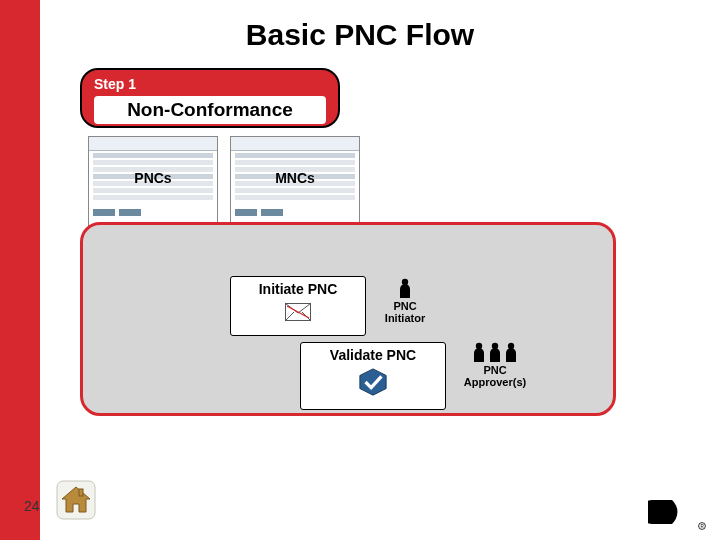 This screenshot has width=720, height=540. Describe the element at coordinates (20, 270) in the screenshot. I see `brand-side-bar` at that location.